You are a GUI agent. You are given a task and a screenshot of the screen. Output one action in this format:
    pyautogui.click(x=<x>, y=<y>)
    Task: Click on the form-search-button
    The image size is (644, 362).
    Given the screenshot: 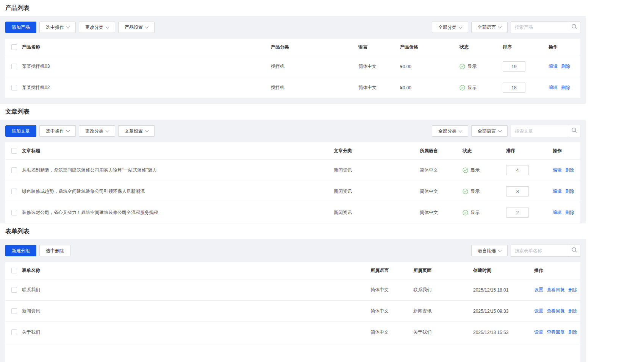 What is the action you would take?
    pyautogui.click(x=574, y=251)
    